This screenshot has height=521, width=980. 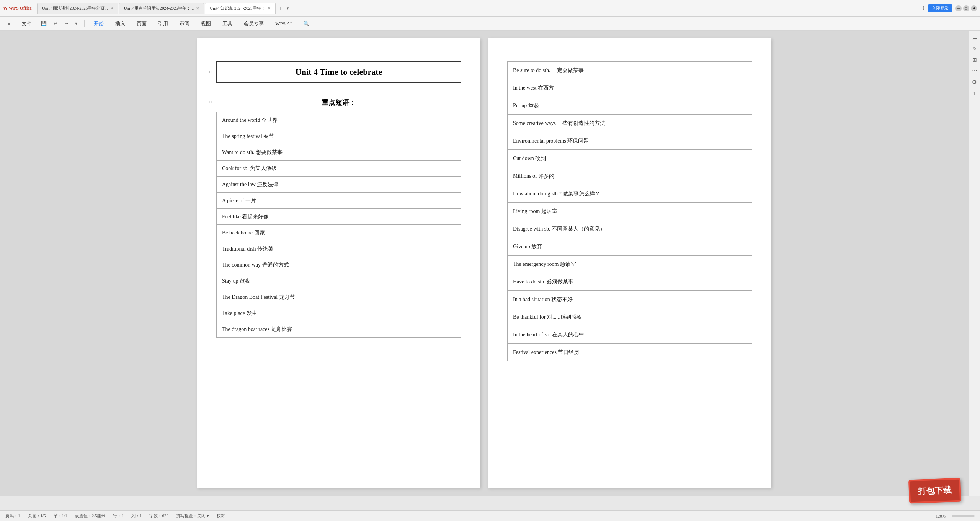 What do you see at coordinates (339, 249) in the screenshot?
I see `vocab-row-left: Traditional dish 传统菜` at bounding box center [339, 249].